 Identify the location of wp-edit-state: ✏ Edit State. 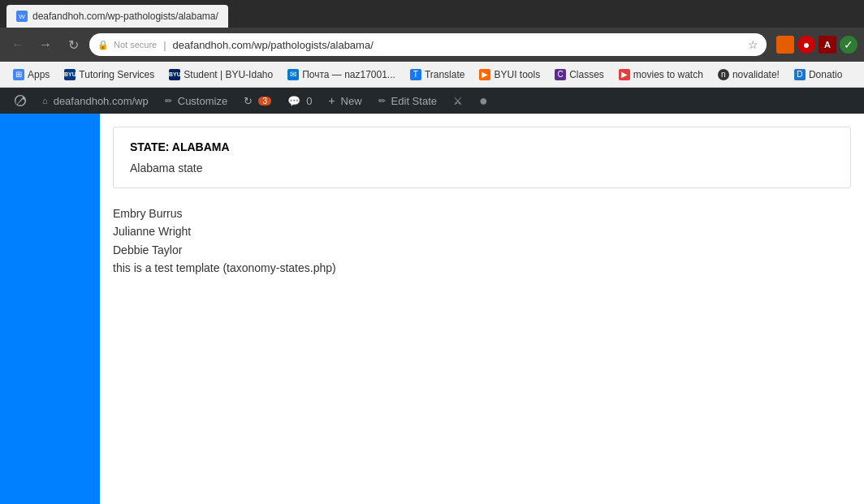
(408, 101).